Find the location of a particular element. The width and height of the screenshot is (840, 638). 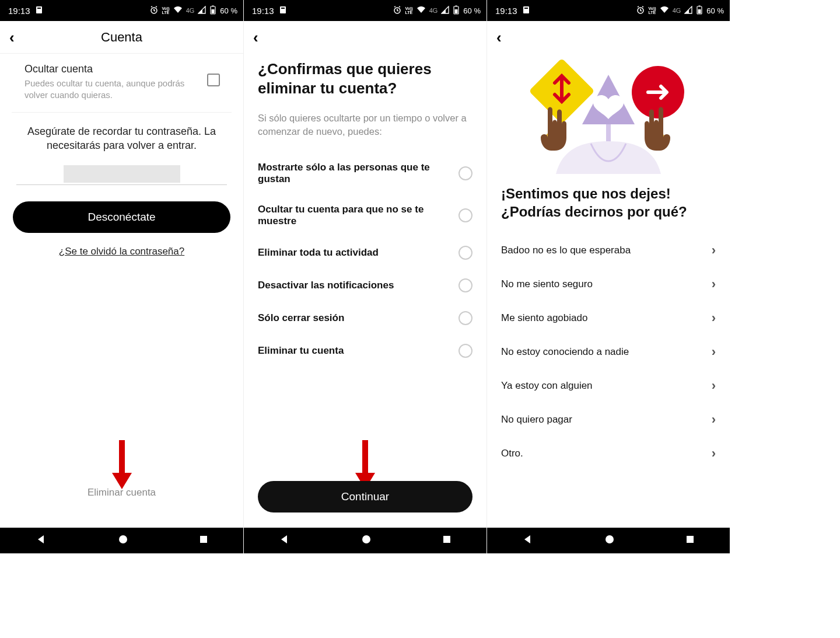

reason-row: Badoo no es lo que esperaba › is located at coordinates (608, 250).